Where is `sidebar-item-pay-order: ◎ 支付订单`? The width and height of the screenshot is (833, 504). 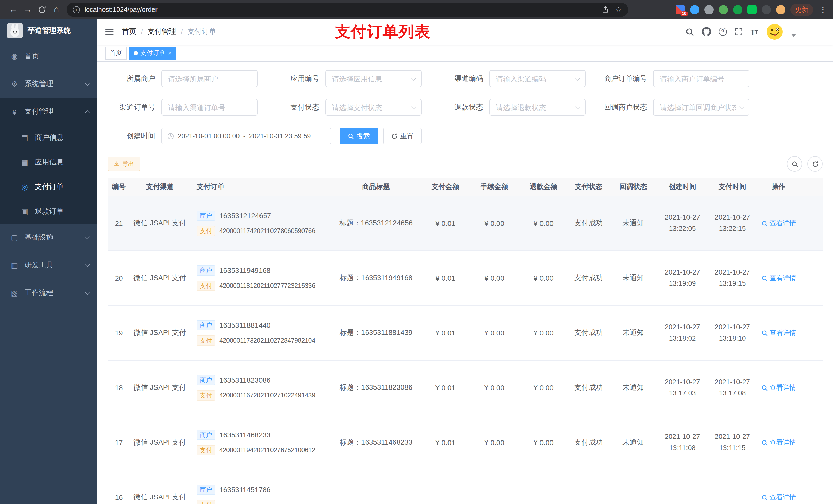 sidebar-item-pay-order: ◎ 支付订单 is located at coordinates (49, 187).